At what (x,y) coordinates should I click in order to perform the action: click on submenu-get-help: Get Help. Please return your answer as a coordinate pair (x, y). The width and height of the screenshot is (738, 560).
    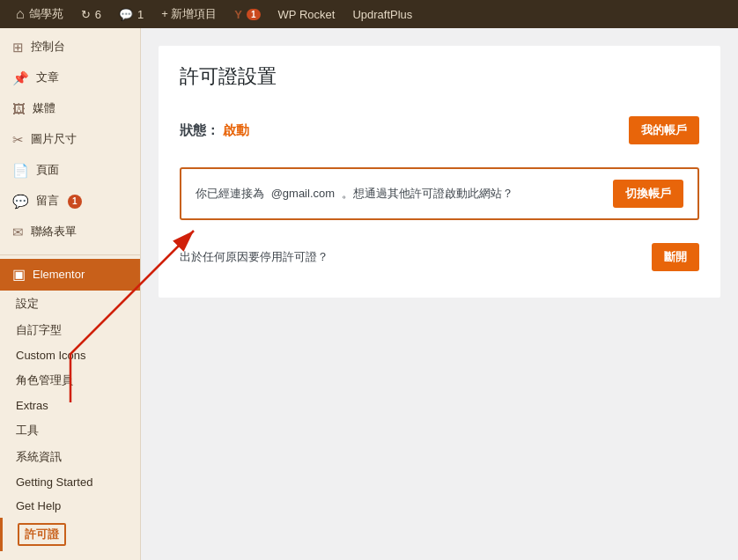
    Looking at the image, I should click on (70, 505).